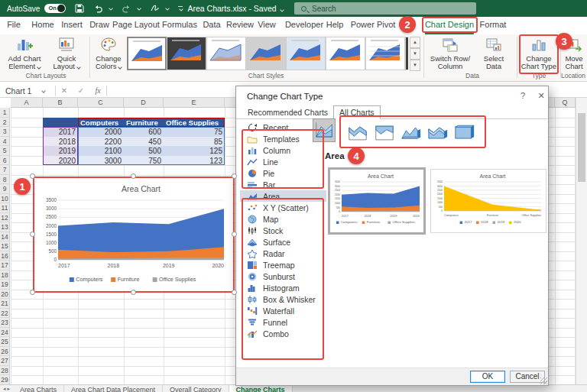 The width and height of the screenshot is (587, 392). Describe the element at coordinates (358, 133) in the screenshot. I see `subtype-stacked-area` at that location.